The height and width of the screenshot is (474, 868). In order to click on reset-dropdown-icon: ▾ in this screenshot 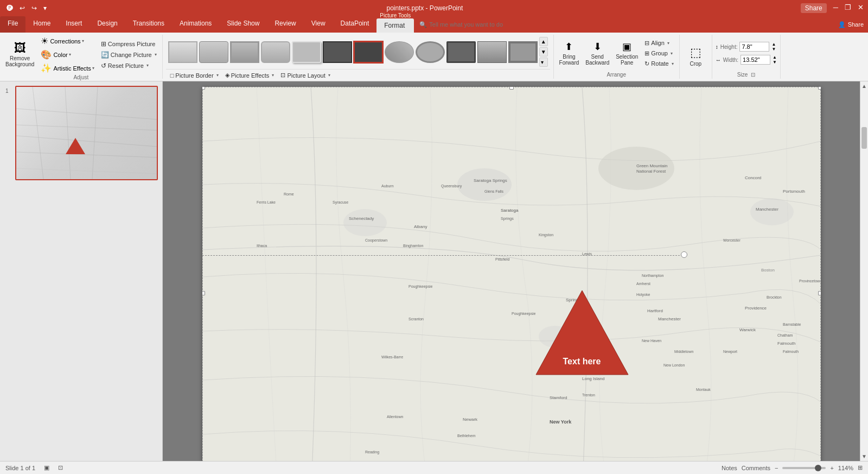, I will do `click(148, 65)`.